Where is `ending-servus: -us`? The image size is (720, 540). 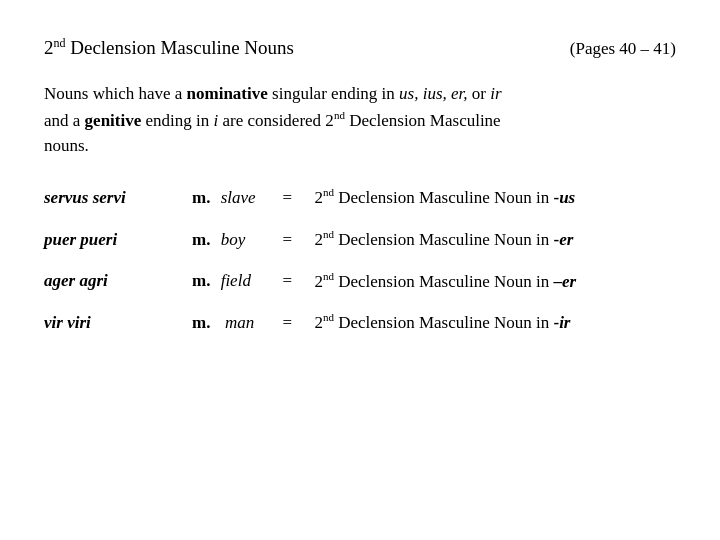 ending-servus: -us is located at coordinates (564, 198).